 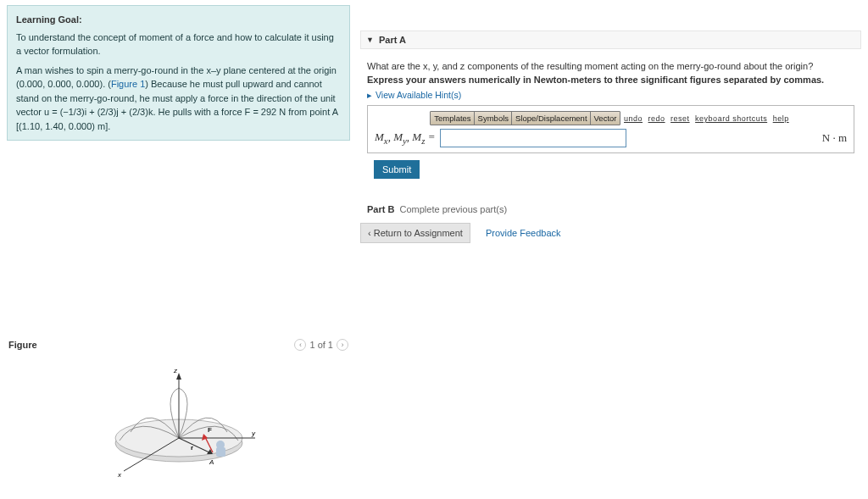 I want to click on templates-button: Templates, so click(x=453, y=119).